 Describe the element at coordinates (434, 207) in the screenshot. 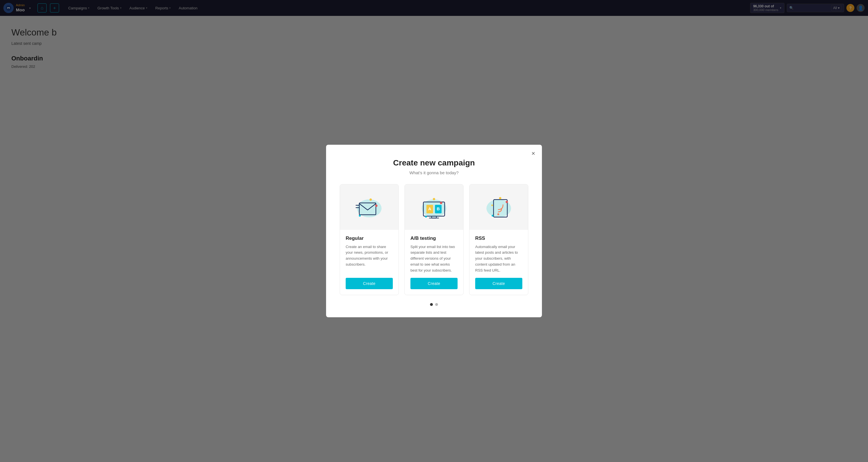

I see `ab-illustration: A B` at that location.